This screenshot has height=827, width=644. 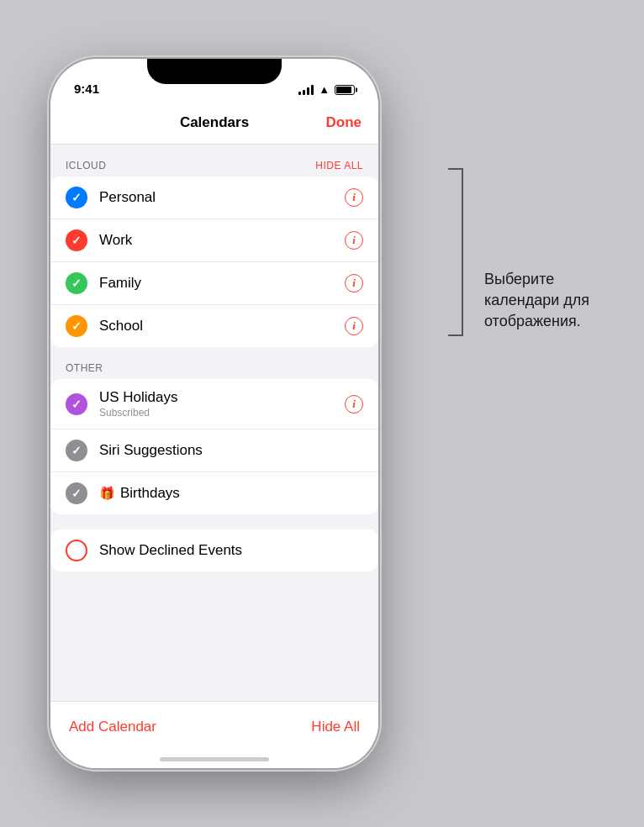 What do you see at coordinates (335, 727) in the screenshot?
I see `hide-all-button: Hide All` at bounding box center [335, 727].